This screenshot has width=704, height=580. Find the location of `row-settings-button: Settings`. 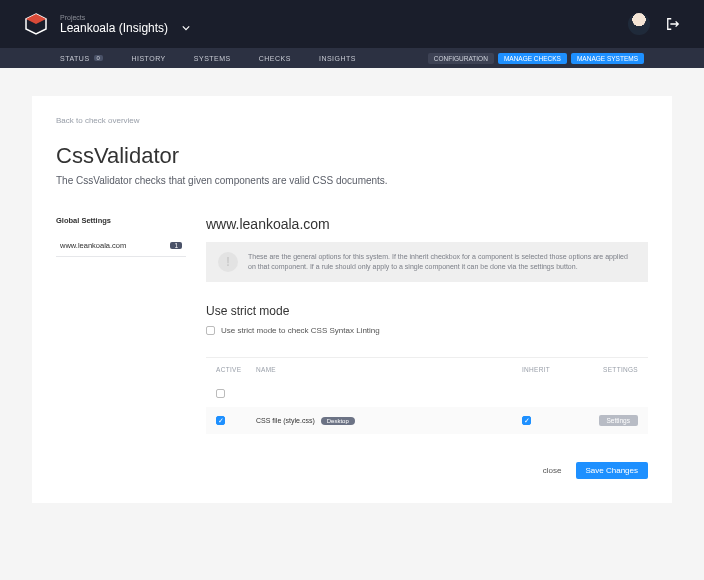

row-settings-button: Settings is located at coordinates (619, 420).